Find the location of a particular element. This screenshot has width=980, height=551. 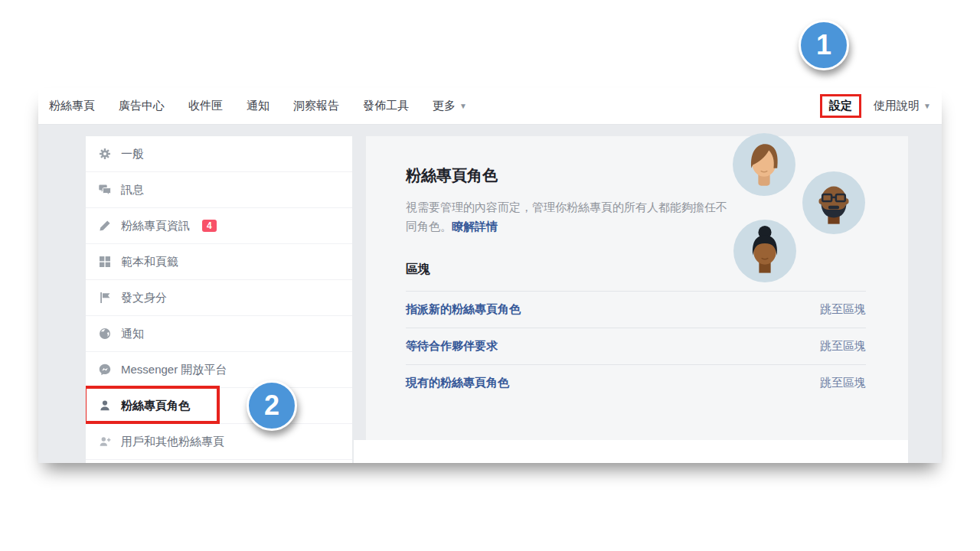

sidebar-item-label: Messenger 開放平台 is located at coordinates (174, 370).